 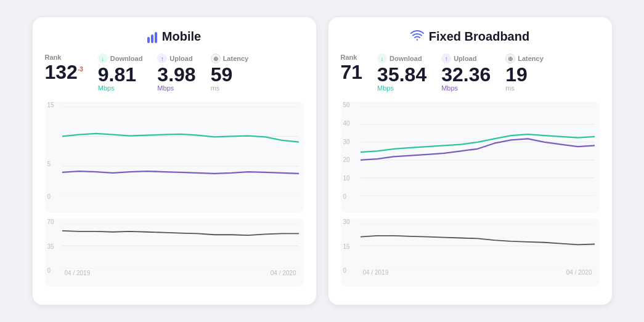 I want to click on download-arrow-icon: ↓, so click(x=103, y=58).